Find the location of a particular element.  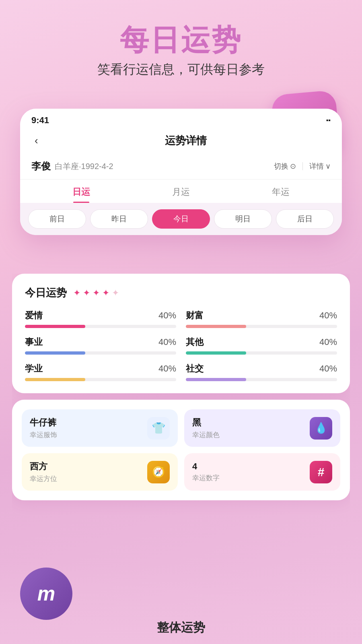

progress-career is located at coordinates (55, 353).